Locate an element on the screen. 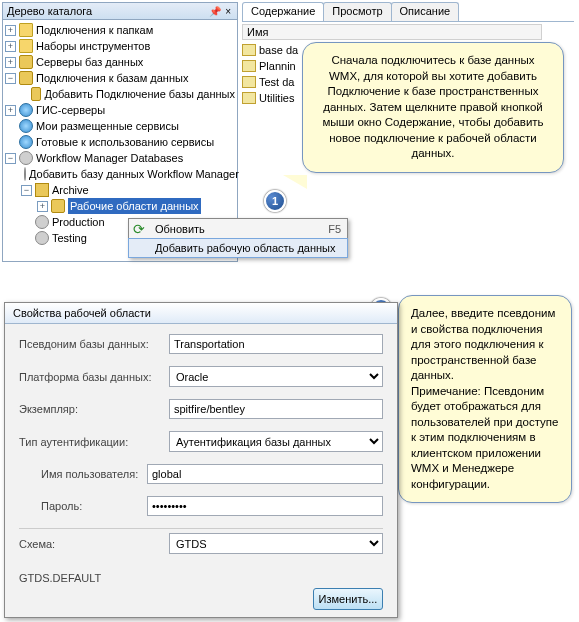  change-button: Изменить... is located at coordinates (348, 599).